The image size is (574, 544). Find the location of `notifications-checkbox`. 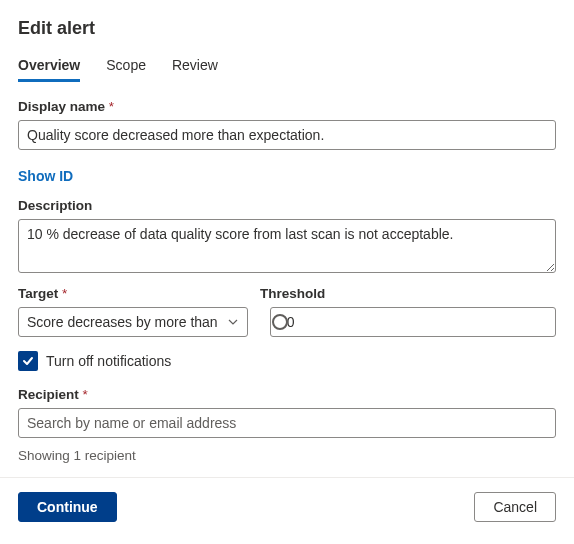

notifications-checkbox is located at coordinates (28, 361).